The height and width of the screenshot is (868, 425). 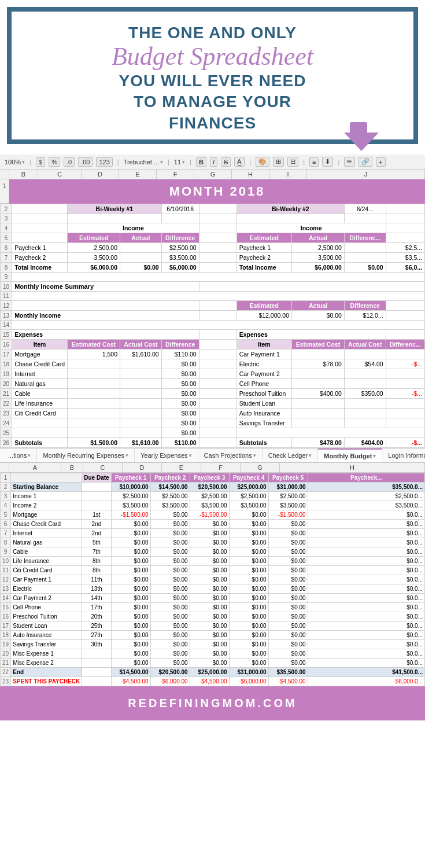 What do you see at coordinates (86, 162) in the screenshot?
I see `decimal2-btn: .00` at bounding box center [86, 162].